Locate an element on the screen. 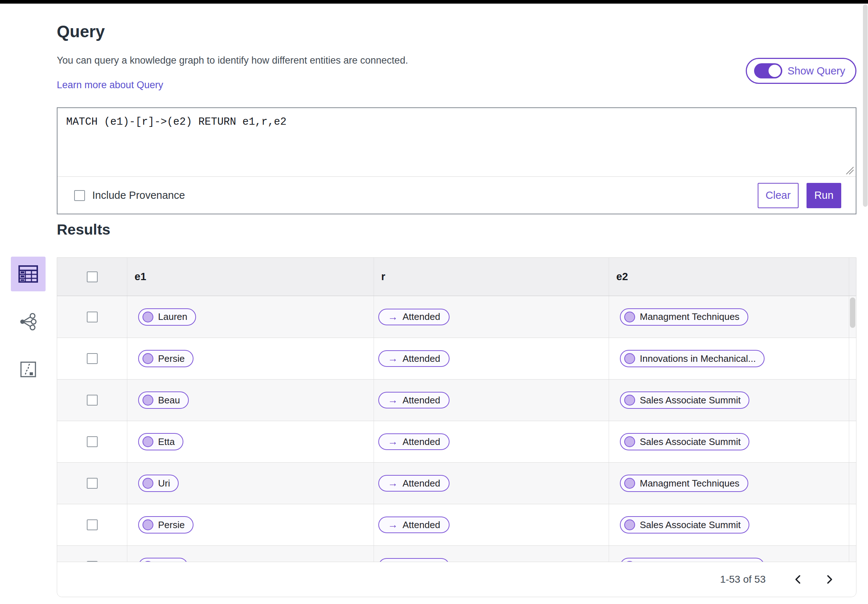  table-view-button is located at coordinates (28, 274).